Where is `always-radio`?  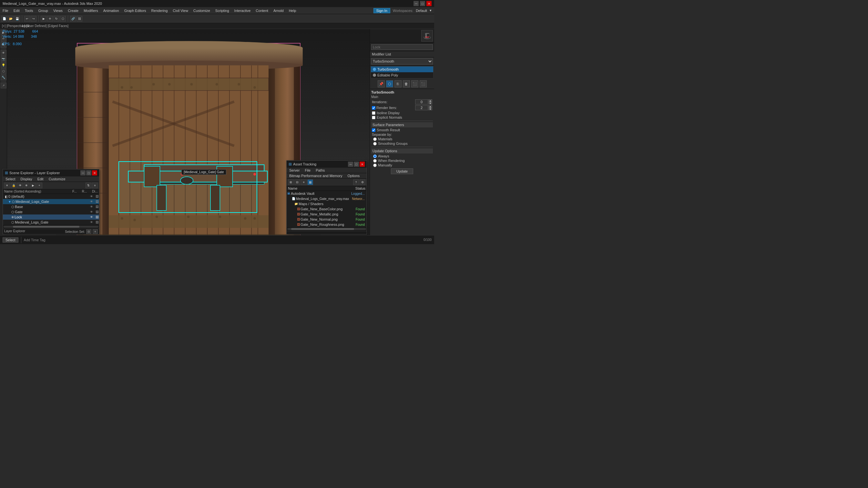
always-radio is located at coordinates (375, 156).